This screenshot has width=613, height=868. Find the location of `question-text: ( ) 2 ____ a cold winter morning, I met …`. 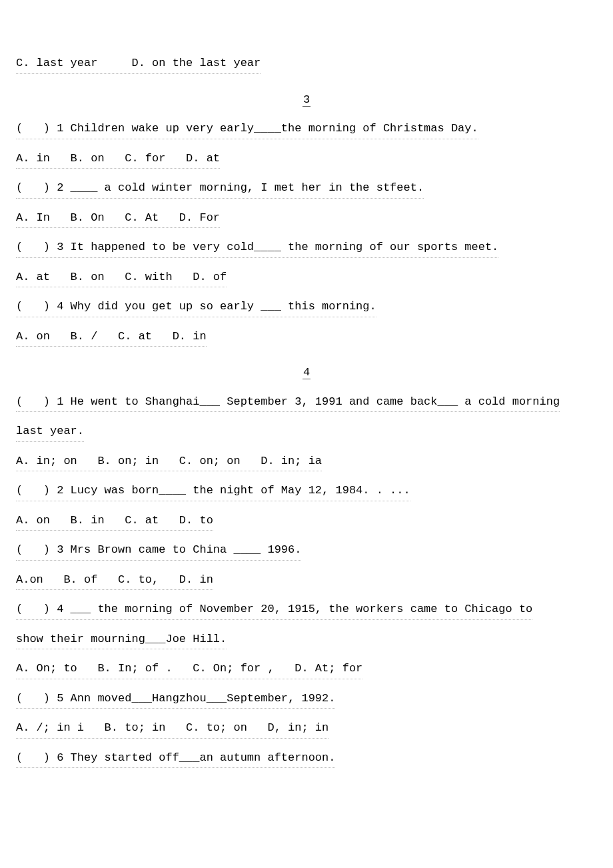

question-text: ( ) 2 ____ a cold winter morning, I met … is located at coordinates (220, 188).